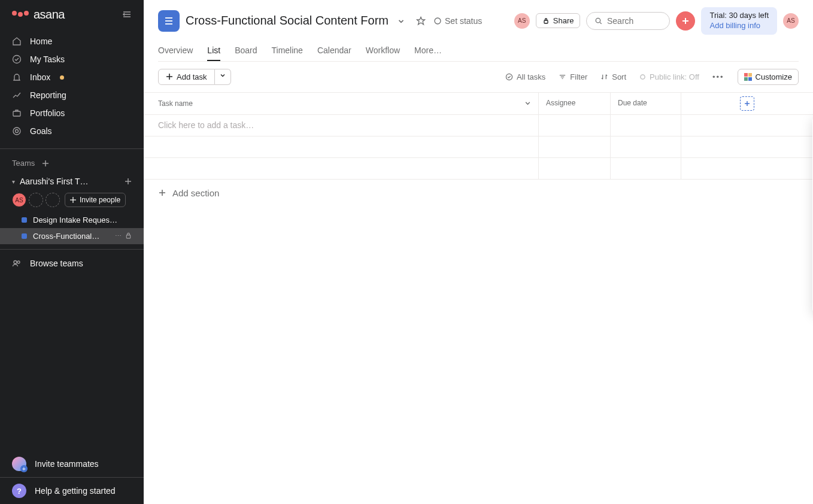 Image resolution: width=813 pixels, height=504 pixels. Describe the element at coordinates (17, 77) in the screenshot. I see `bell-icon` at that location.